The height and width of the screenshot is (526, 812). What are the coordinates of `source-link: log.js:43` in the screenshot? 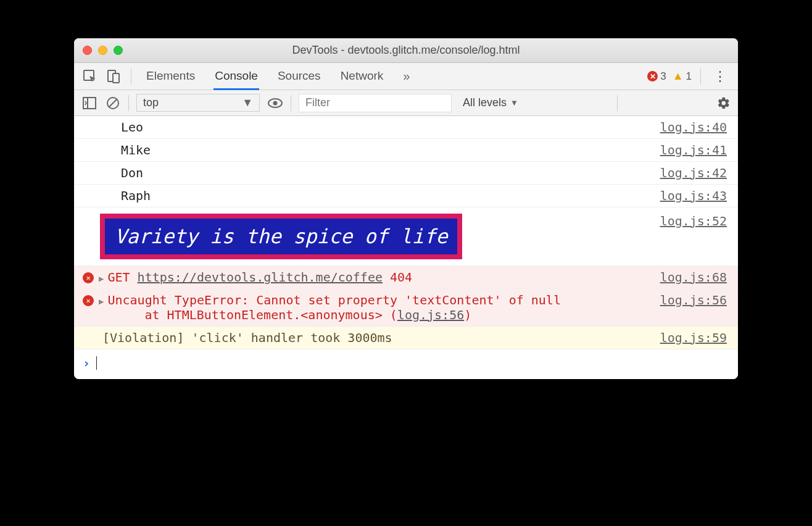 It's located at (694, 196).